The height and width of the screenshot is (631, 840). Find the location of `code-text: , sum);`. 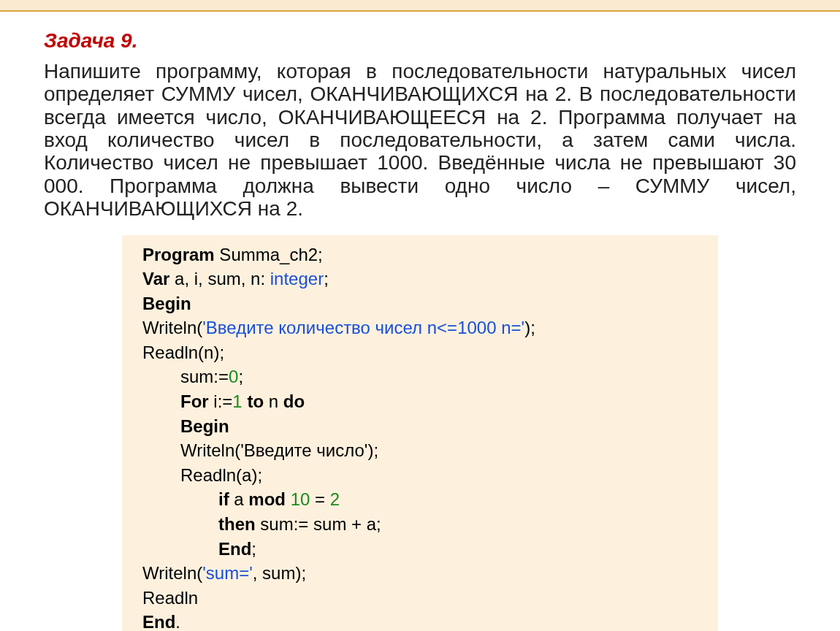

code-text: , sum); is located at coordinates (279, 573).